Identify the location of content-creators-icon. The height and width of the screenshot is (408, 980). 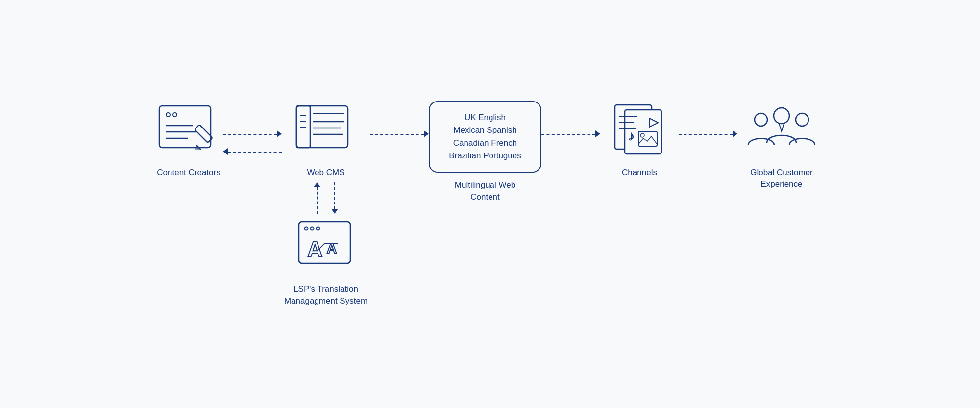
(189, 130).